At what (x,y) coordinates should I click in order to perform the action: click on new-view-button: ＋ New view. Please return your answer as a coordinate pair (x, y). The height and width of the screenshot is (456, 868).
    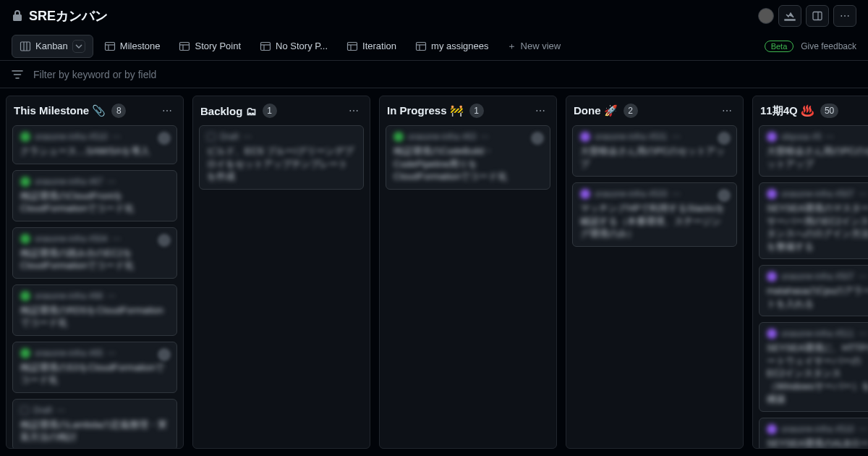
    Looking at the image, I should click on (534, 46).